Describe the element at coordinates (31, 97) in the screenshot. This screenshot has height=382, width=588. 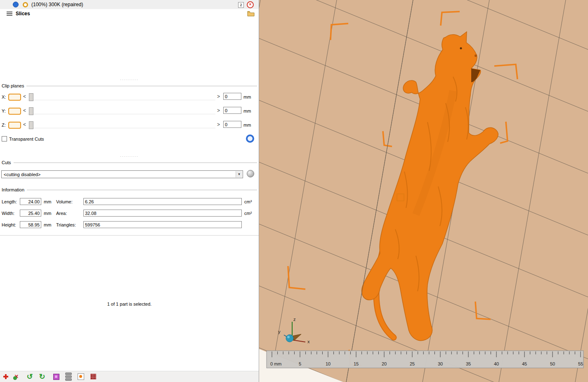
I see `clip-x-slider-handle` at that location.